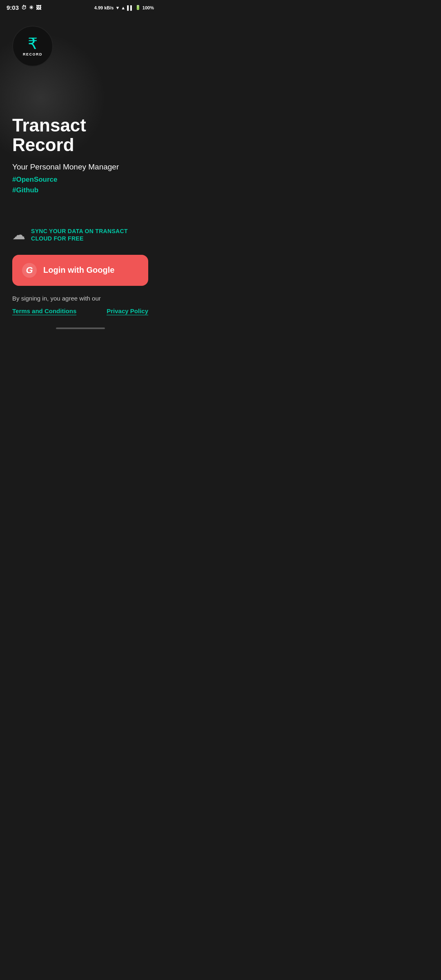  I want to click on image-icon: 🖼, so click(38, 7).